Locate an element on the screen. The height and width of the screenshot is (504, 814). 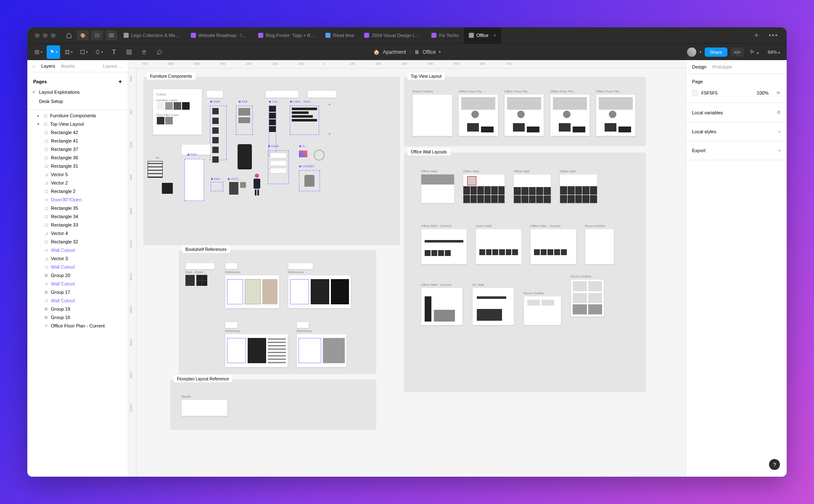
layer-item: ⊞Group 18 is located at coordinates (77, 317).